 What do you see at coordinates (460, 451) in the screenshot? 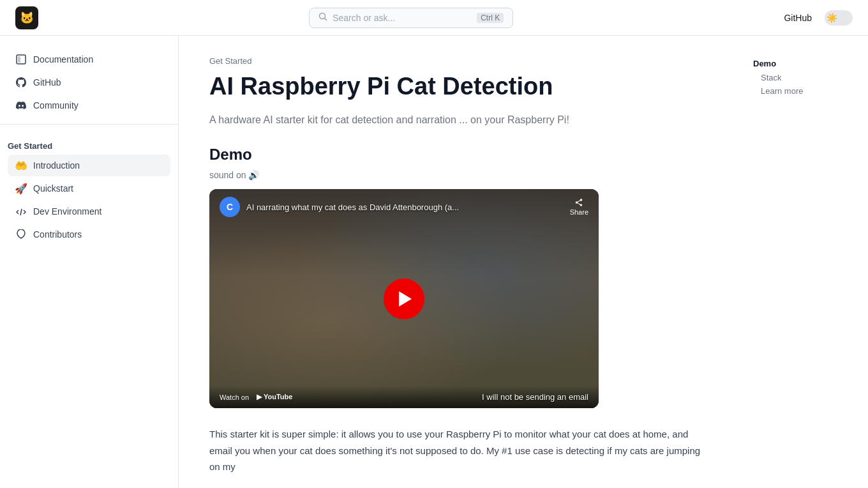
I see `body-text: This starter kit is super simple: it all…` at bounding box center [460, 451].